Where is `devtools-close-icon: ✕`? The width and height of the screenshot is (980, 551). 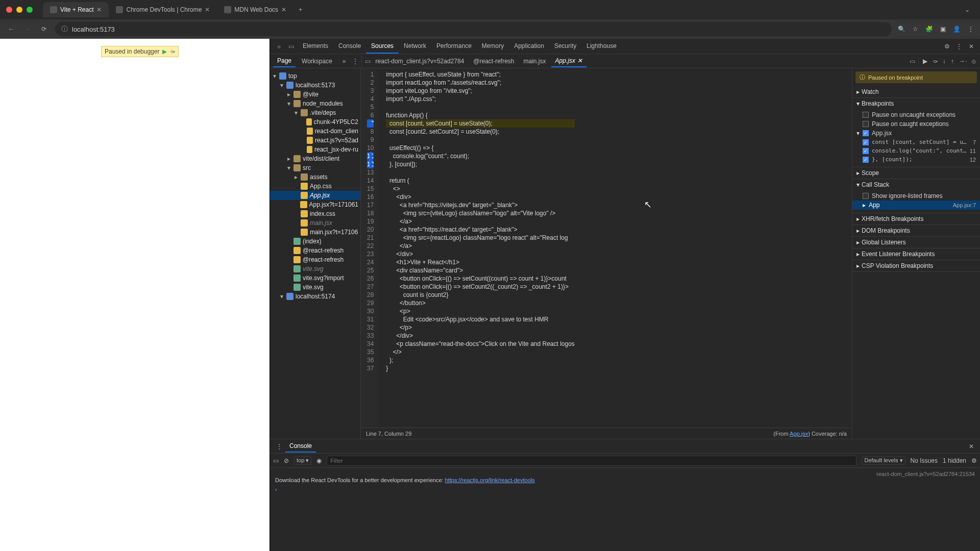
devtools-close-icon: ✕ is located at coordinates (971, 46).